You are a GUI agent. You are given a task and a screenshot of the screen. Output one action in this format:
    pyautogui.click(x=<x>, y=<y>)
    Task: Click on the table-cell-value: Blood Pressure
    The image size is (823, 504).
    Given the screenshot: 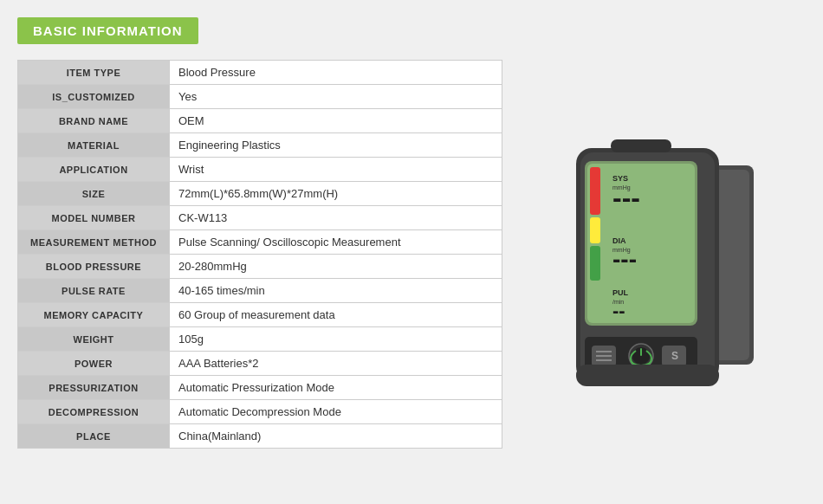 What is the action you would take?
    pyautogui.click(x=336, y=73)
    